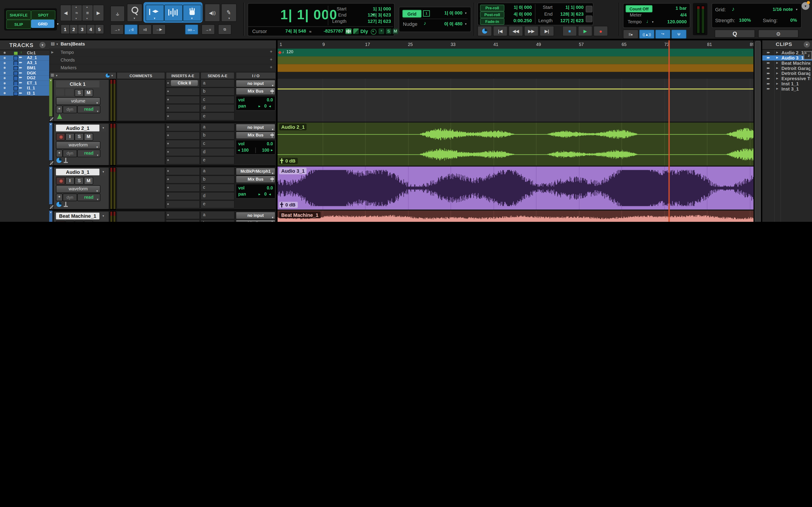  What do you see at coordinates (256, 221) in the screenshot?
I see `output-selector: Mix Bus` at bounding box center [256, 221].